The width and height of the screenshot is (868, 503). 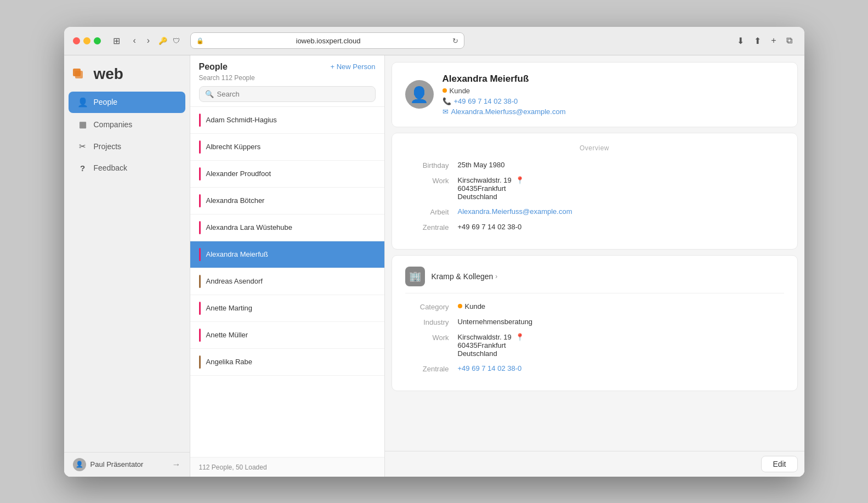 What do you see at coordinates (427, 165) in the screenshot?
I see `birthday-label: Birthday` at bounding box center [427, 165].